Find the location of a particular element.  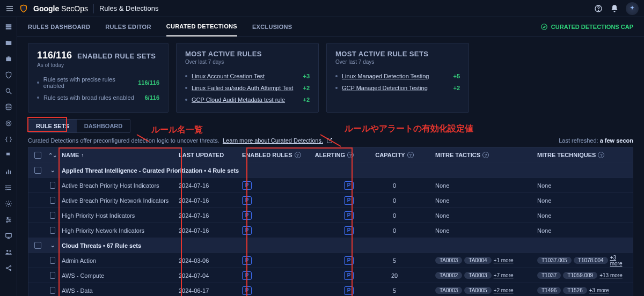

rule-link: GCP Cloud Audit Metadata test rule is located at coordinates (238, 100).